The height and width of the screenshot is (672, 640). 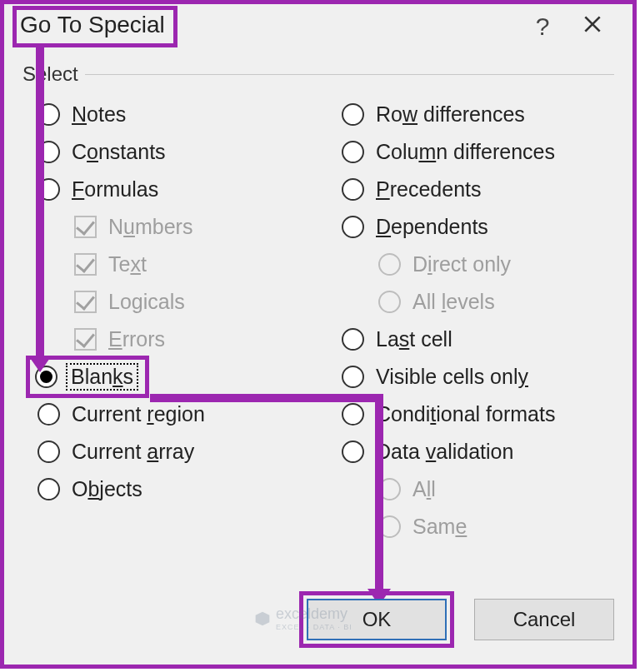 What do you see at coordinates (107, 490) in the screenshot?
I see `option-label: Objects` at bounding box center [107, 490].